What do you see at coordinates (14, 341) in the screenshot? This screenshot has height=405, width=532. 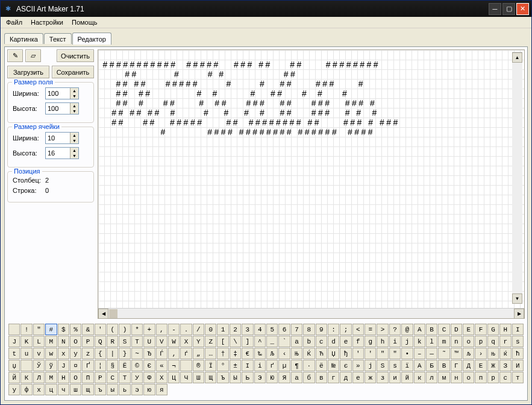 I see `palette-key: J` at bounding box center [14, 341].